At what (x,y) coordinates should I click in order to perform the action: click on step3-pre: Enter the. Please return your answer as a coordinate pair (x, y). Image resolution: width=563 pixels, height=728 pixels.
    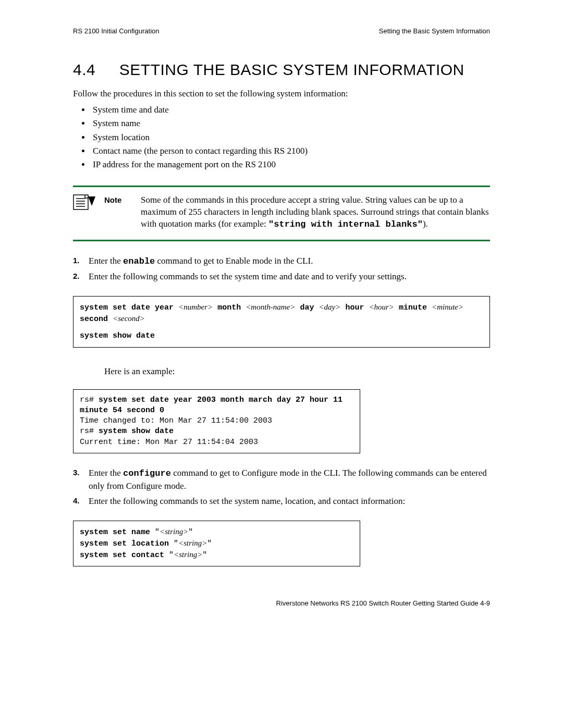
    Looking at the image, I should click on (106, 473).